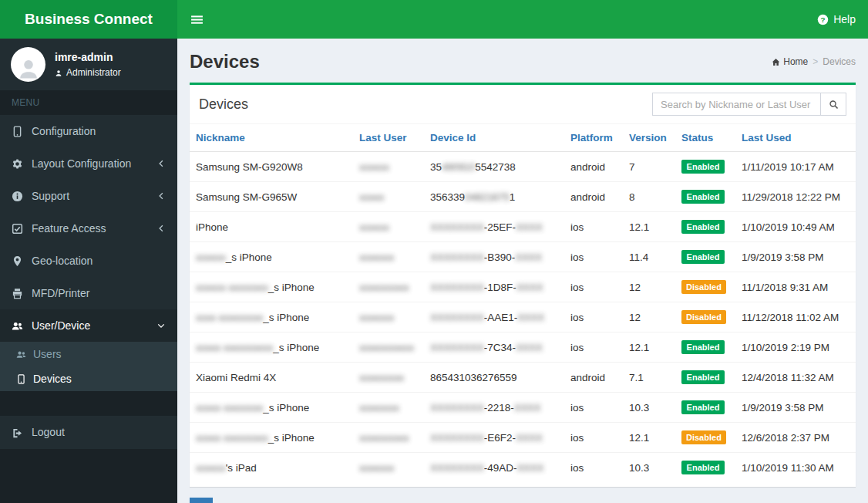  What do you see at coordinates (523, 105) in the screenshot?
I see `devices-panel-header: Devices` at bounding box center [523, 105].